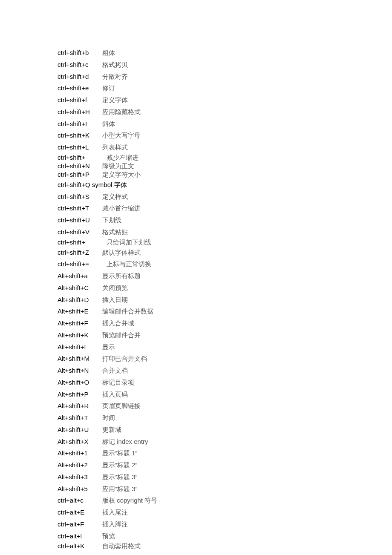  I want to click on shortcut-row: Alt+shift+2显示“标题 2”, so click(225, 465).